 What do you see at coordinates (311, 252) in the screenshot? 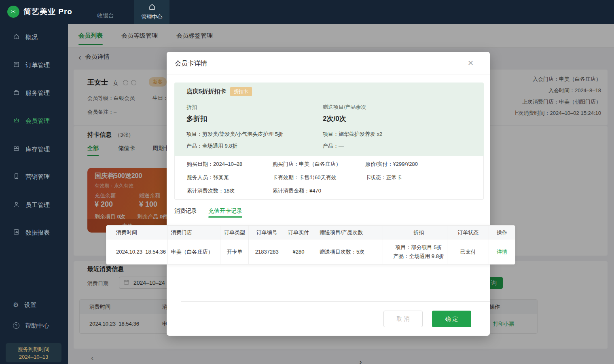
I see `records-table-row: 2024.10.23 18:54:36 申美（白各庄店） 开卡单 2183728…` at bounding box center [311, 252].